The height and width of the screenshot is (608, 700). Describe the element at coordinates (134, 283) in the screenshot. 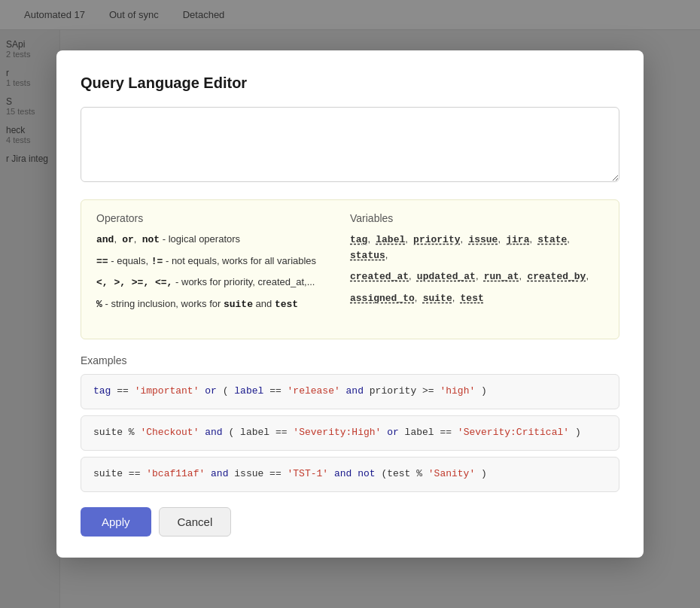

I see `op-compare: <, >, >=, <=,` at that location.